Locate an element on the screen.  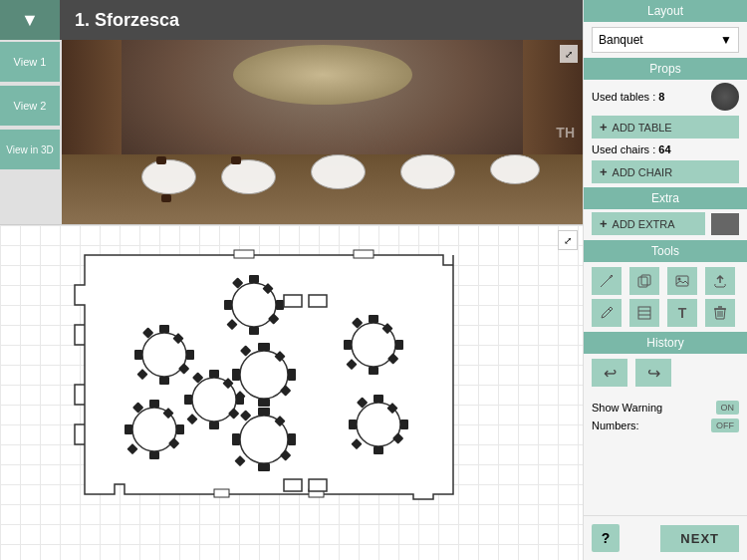
undo-button: ↩ is located at coordinates (610, 373).